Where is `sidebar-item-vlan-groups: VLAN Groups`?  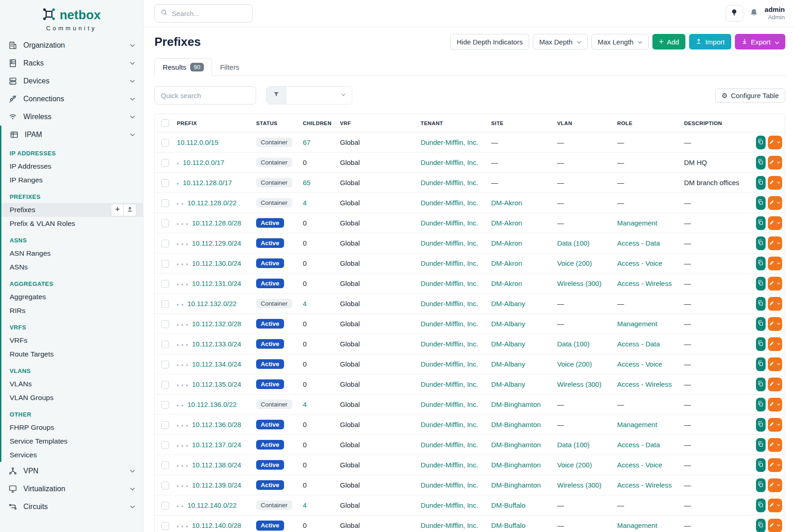 sidebar-item-vlan-groups: VLAN Groups is located at coordinates (72, 398).